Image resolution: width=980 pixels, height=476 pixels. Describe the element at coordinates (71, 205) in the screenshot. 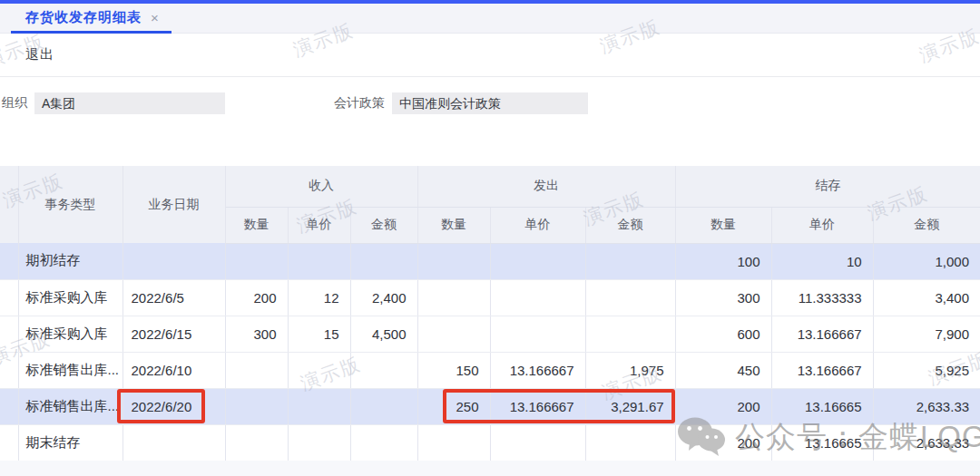

I see `header-transaction-type: 事务类型` at that location.